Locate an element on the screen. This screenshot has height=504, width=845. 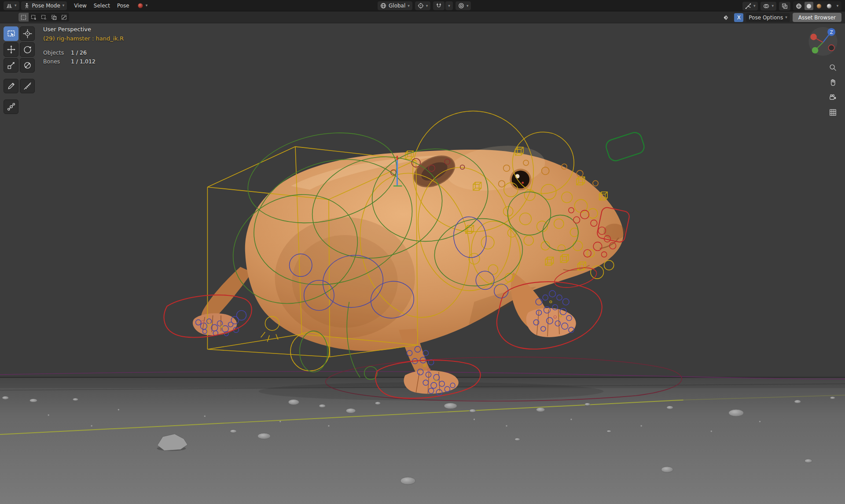
magnifier-icon is located at coordinates (833, 68).